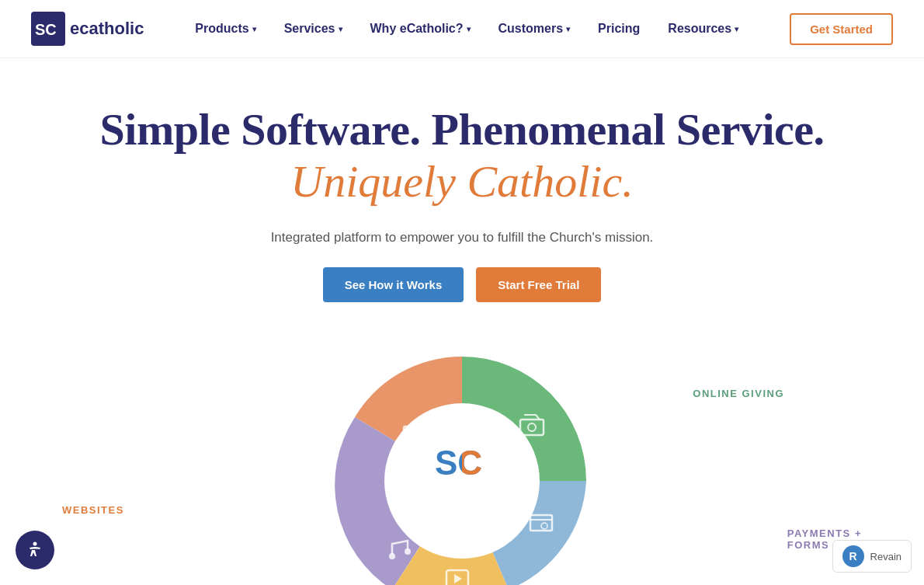 This screenshot has width=924, height=585. I want to click on accessibility-icon, so click(35, 550).